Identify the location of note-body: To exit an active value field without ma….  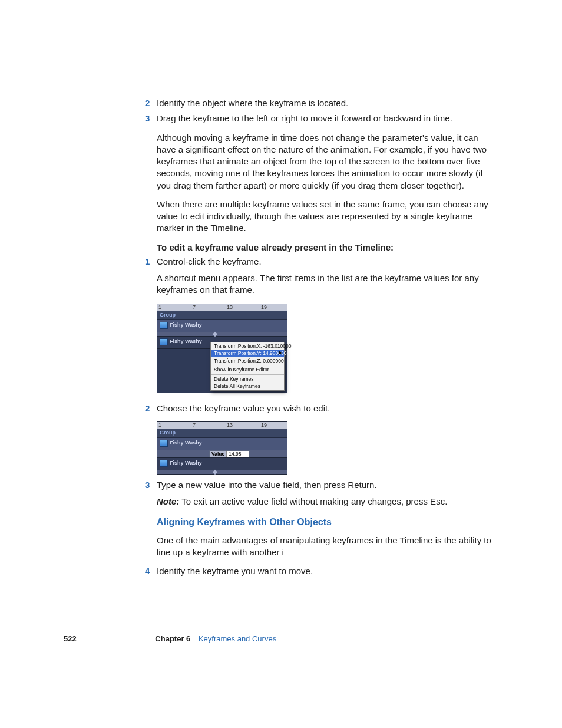
(313, 501).